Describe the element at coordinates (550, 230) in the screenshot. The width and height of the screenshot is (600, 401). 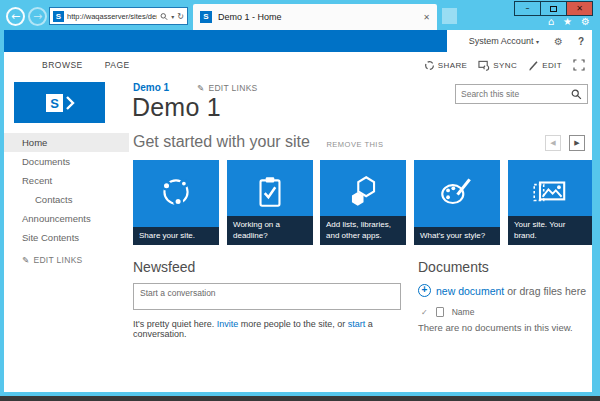
I see `tile-caption: Your site. Your brand.` at that location.